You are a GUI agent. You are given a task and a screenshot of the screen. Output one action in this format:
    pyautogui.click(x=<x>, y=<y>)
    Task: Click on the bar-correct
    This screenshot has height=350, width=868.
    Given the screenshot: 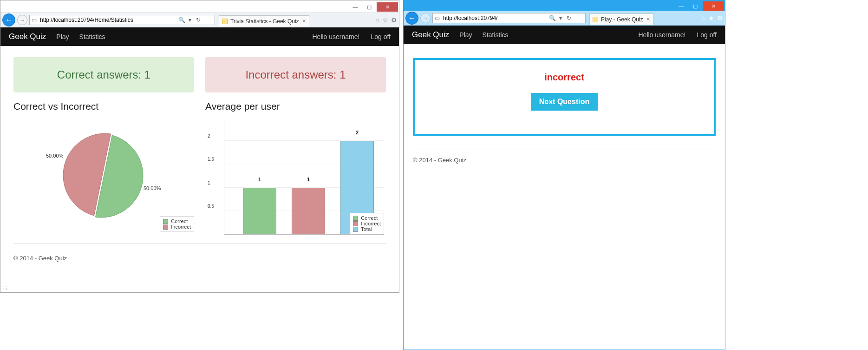 What is the action you would take?
    pyautogui.click(x=260, y=211)
    